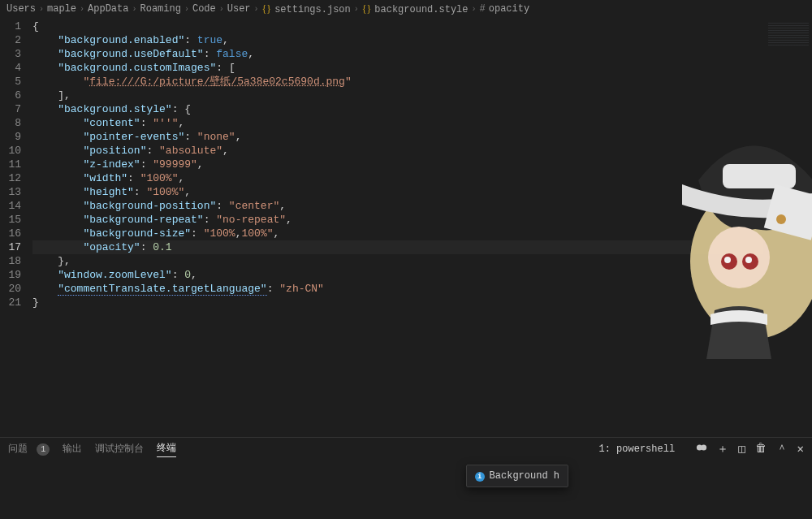 The height and width of the screenshot is (519, 812). What do you see at coordinates (166, 449) in the screenshot?
I see `tab-terminal: 终端` at bounding box center [166, 449].